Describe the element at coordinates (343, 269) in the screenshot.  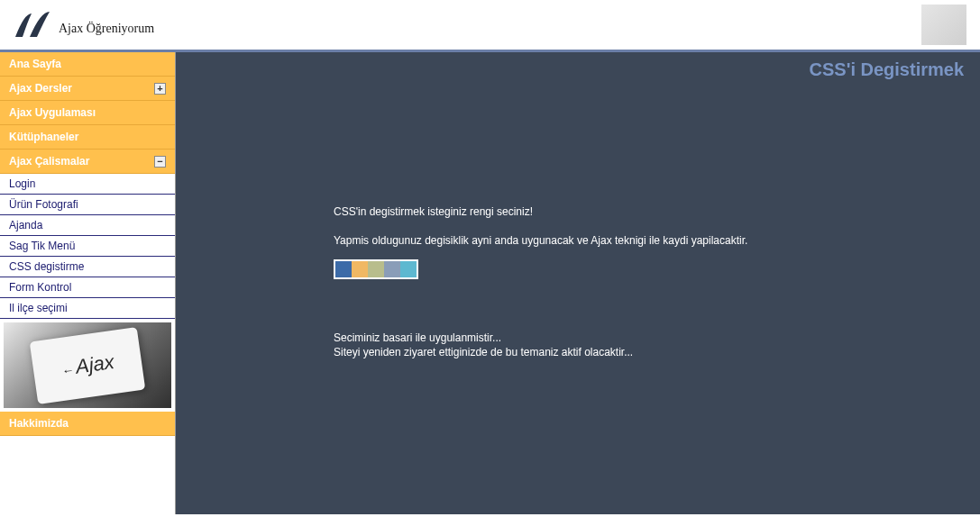
I see `color-swatch-blue` at that location.